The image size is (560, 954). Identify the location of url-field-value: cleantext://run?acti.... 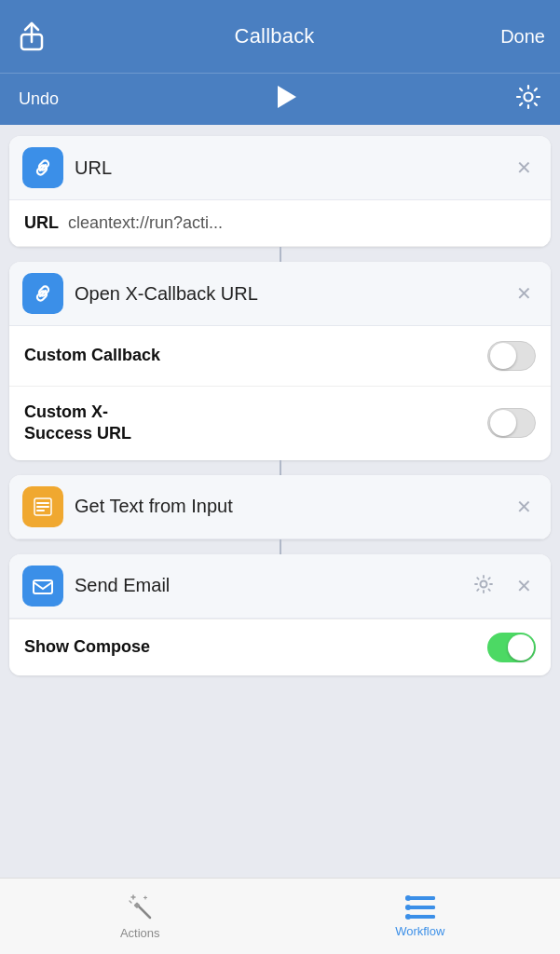
(145, 224).